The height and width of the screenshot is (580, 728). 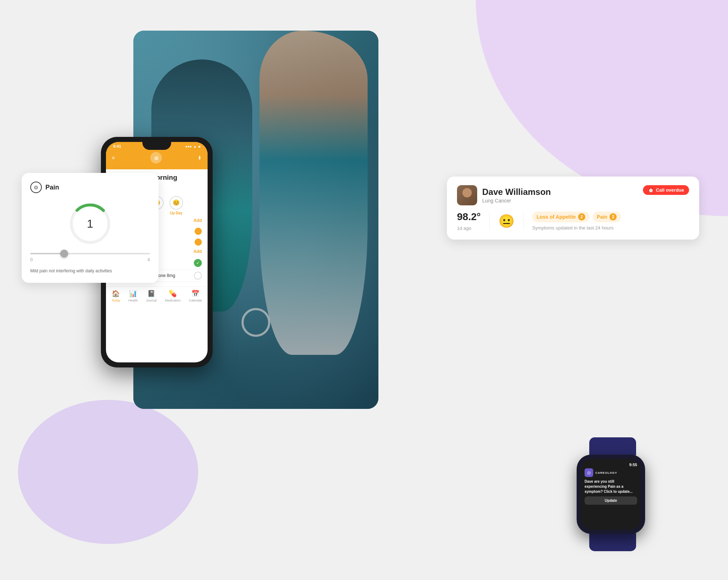 I want to click on phone-nav-calendar-label: Calendar, so click(x=195, y=300).